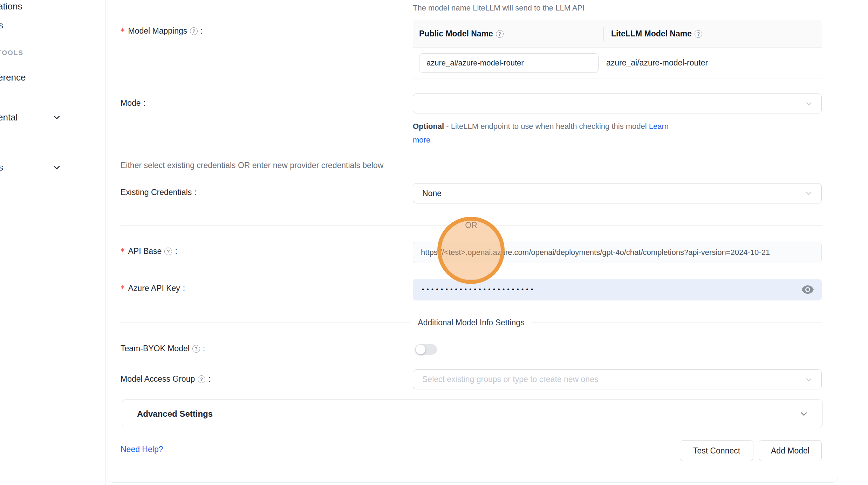 This screenshot has width=868, height=485. What do you see at coordinates (252, 165) in the screenshot?
I see `credentials-note: Either select existing credentials OR en…` at bounding box center [252, 165].